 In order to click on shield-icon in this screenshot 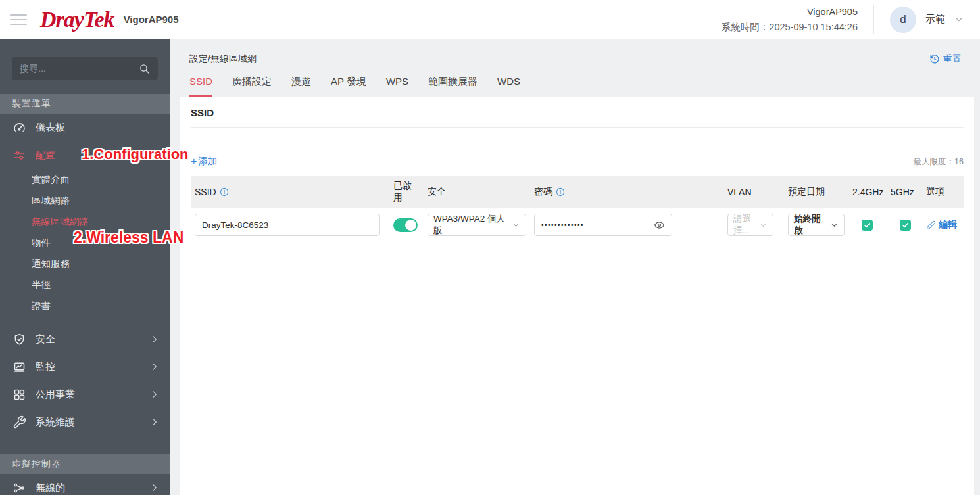, I will do `click(19, 339)`.